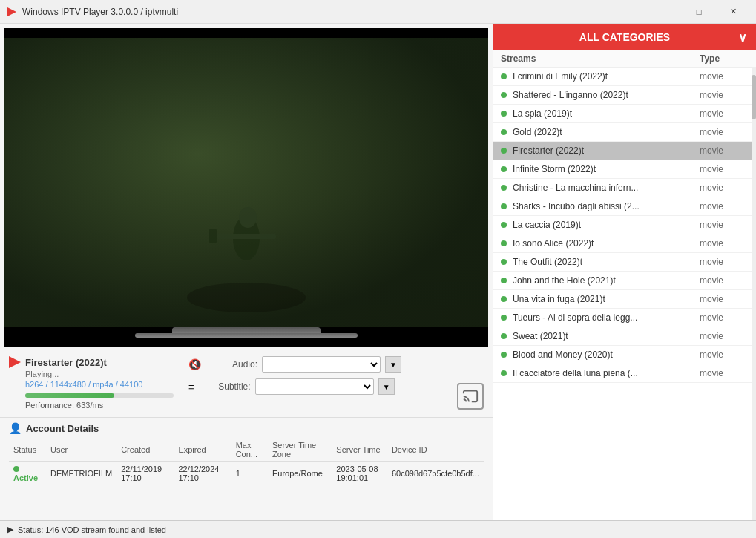 The height and width of the screenshot is (538, 756). Describe the element at coordinates (194, 364) in the screenshot. I see `volume-icon: 🔇` at that location.